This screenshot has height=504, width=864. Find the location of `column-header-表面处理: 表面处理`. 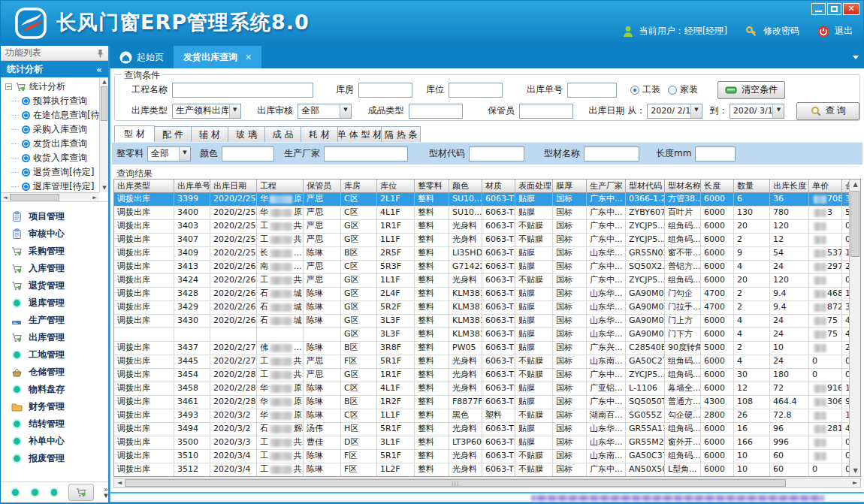

column-header-表面处理: 表面处理 is located at coordinates (534, 186).